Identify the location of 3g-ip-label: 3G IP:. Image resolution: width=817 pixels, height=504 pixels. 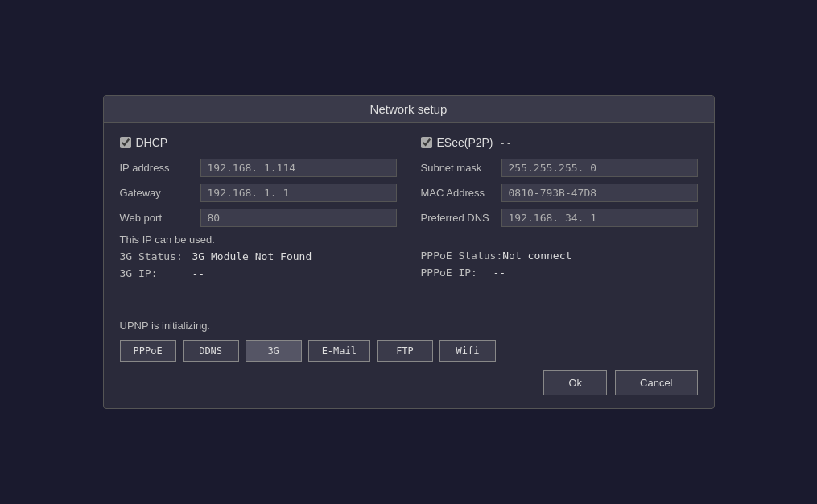
(156, 274).